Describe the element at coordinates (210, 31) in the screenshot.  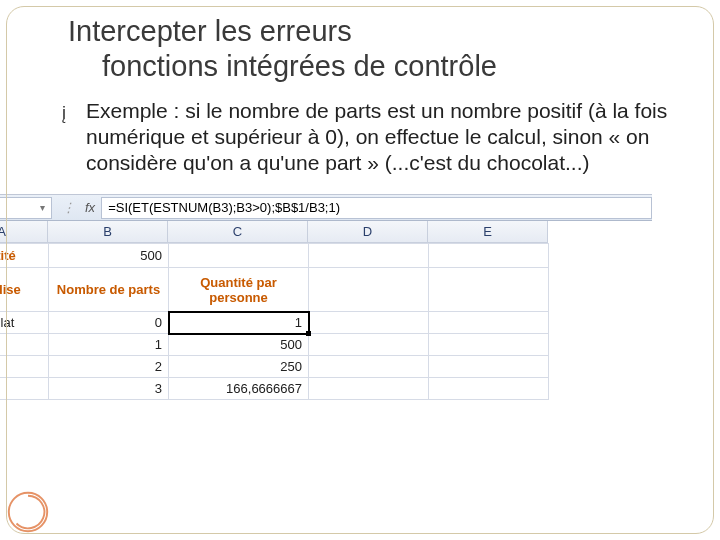
I see `title-line-1: Intercepter les erreurs` at that location.